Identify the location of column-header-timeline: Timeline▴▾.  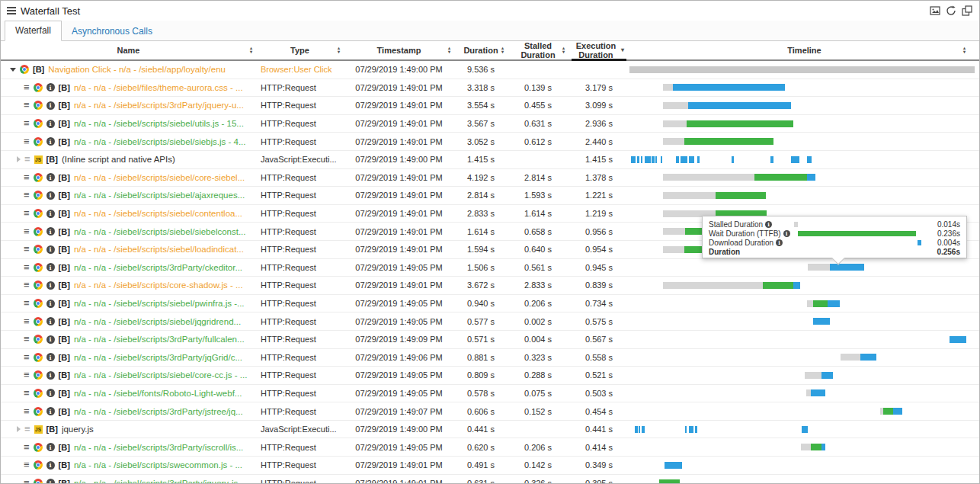
(805, 50).